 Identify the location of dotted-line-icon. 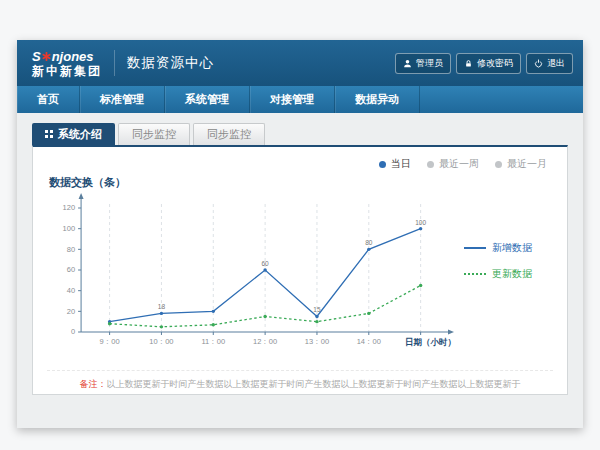
(475, 274).